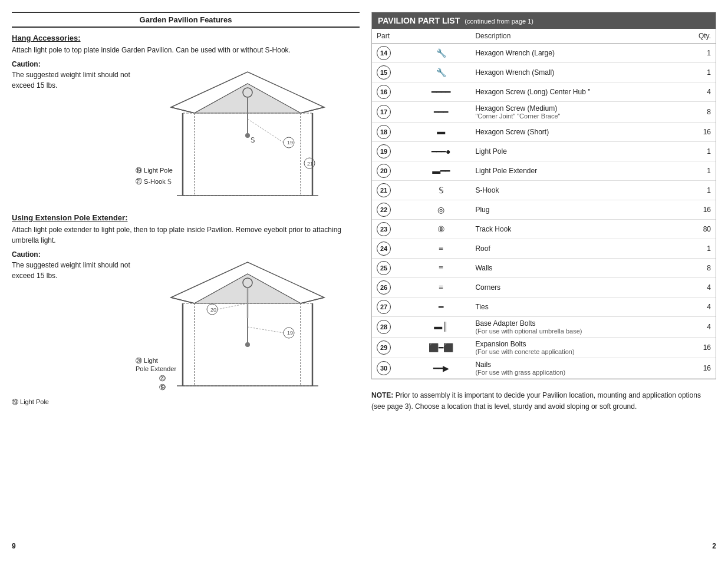 This screenshot has height=562, width=728. Describe the element at coordinates (391, 308) in the screenshot. I see `part-number-cell: 27` at that location.